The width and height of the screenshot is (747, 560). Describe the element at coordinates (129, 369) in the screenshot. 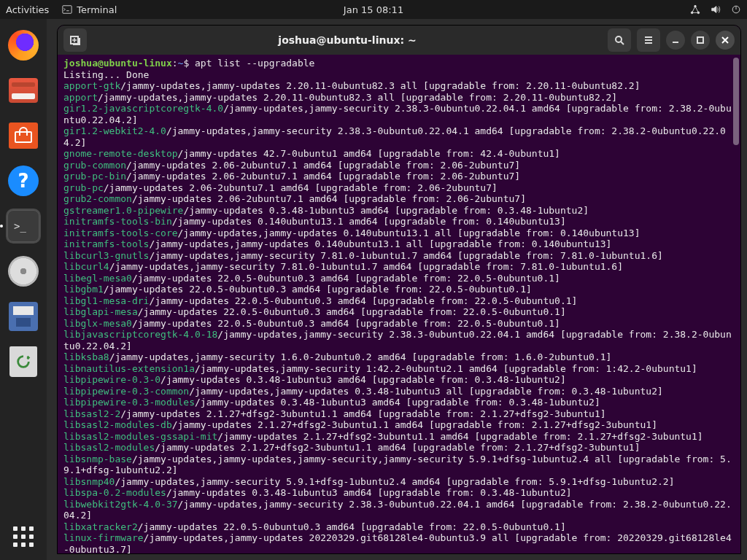

I see `package-name: libnautilus-extension1a` at that location.